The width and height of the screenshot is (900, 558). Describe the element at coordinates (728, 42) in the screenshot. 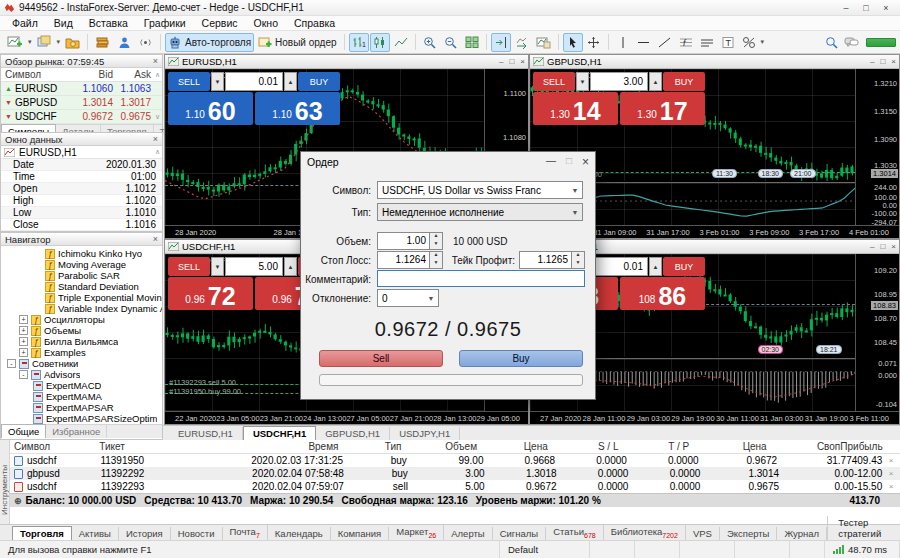

I see `text-tool-button: T` at that location.